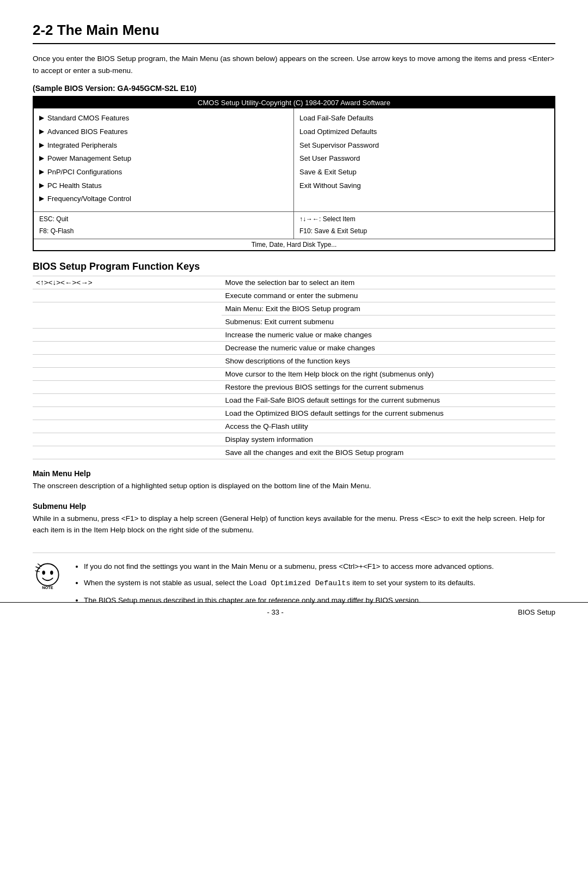 The width and height of the screenshot is (588, 874). I want to click on func-key-row-8: Load the Fail-Safe BIOS default settings…, so click(294, 400).